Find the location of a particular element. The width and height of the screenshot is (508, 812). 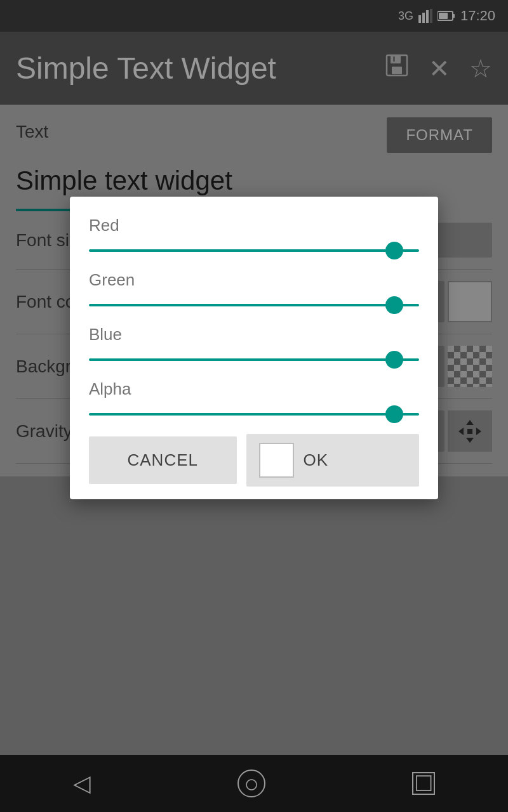

green-slider is located at coordinates (254, 305).